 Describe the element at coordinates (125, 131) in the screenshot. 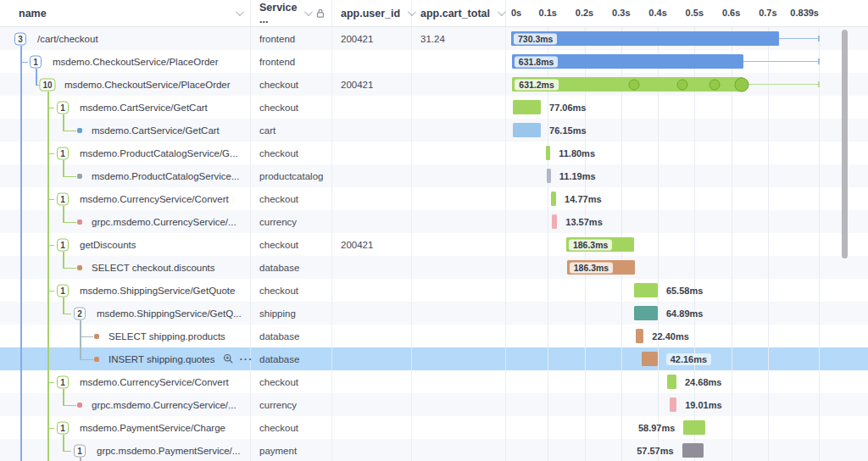

I see `span-name-cell: msdemo.CartService/GetCart` at that location.